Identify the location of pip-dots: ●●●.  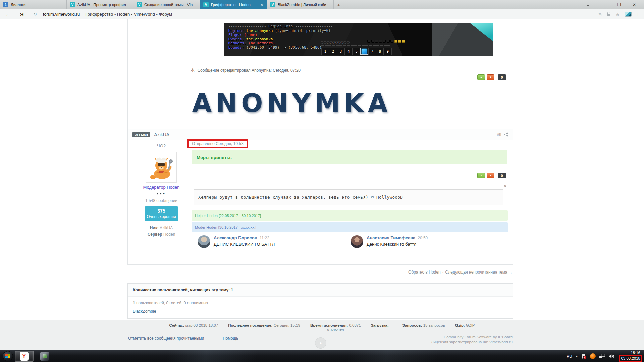
(161, 194).